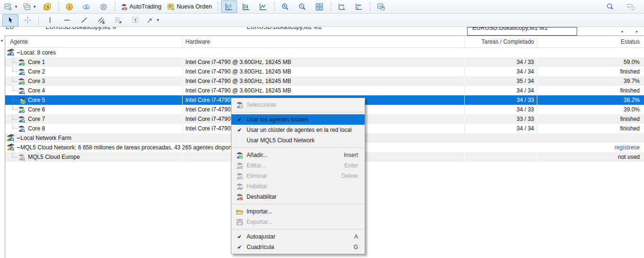 This screenshot has height=258, width=644. Describe the element at coordinates (590, 129) in the screenshot. I see `status-cell: finished` at that location.